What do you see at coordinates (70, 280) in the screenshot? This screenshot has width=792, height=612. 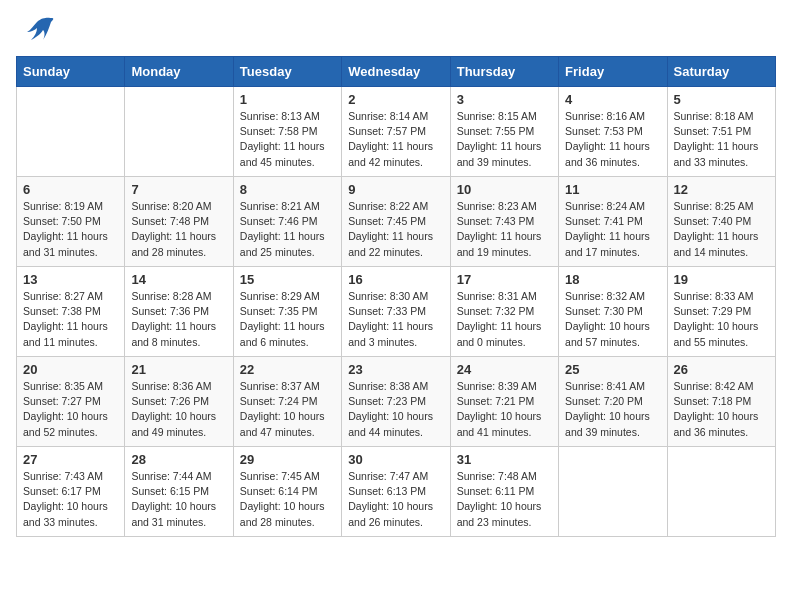 I see `day-number: 13` at bounding box center [70, 280].